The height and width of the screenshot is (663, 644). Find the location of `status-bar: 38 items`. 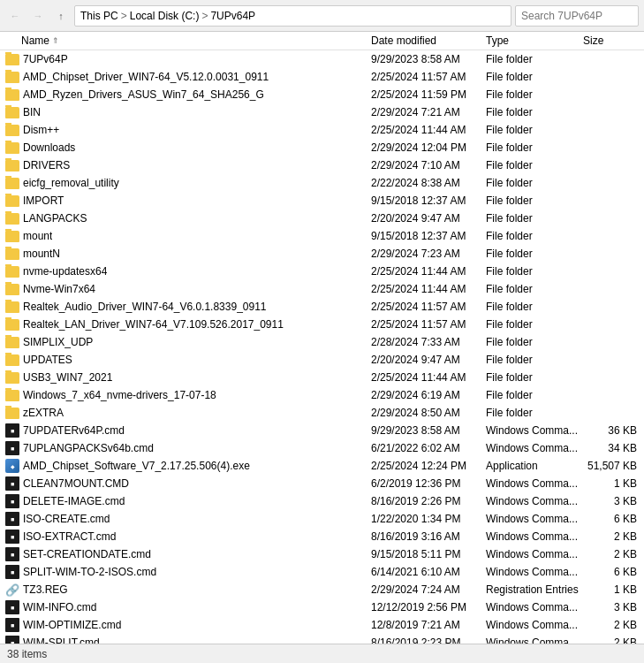

status-bar: 38 items is located at coordinates (322, 653).